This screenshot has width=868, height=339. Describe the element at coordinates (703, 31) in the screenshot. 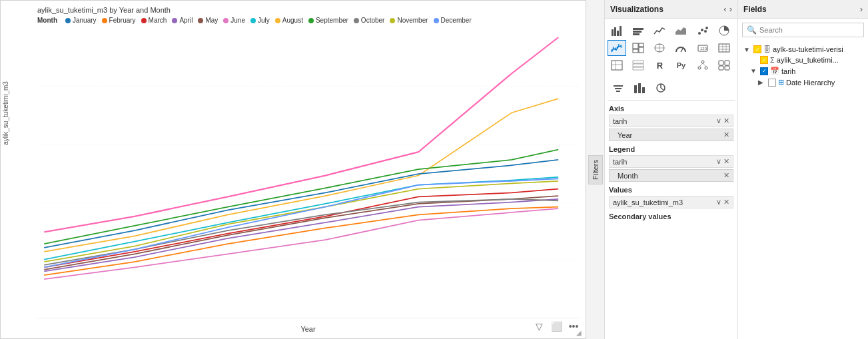

I see `viz-scatter` at that location.